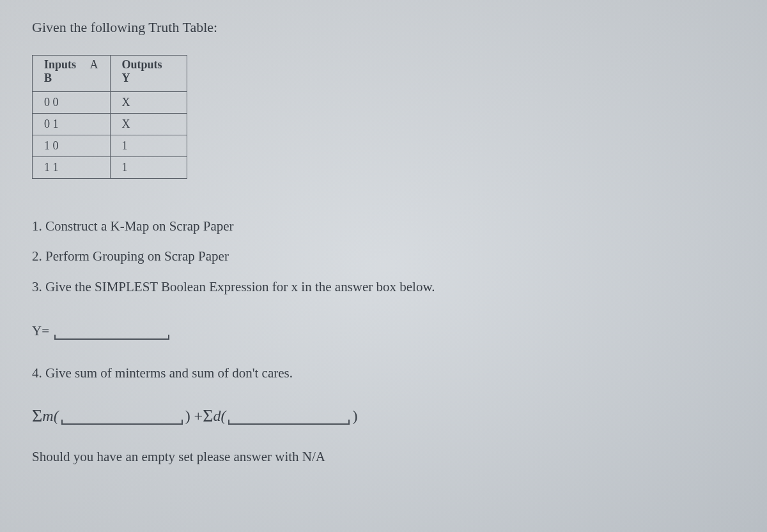 The image size is (767, 532). I want to click on close-plus: ) +, so click(194, 416).